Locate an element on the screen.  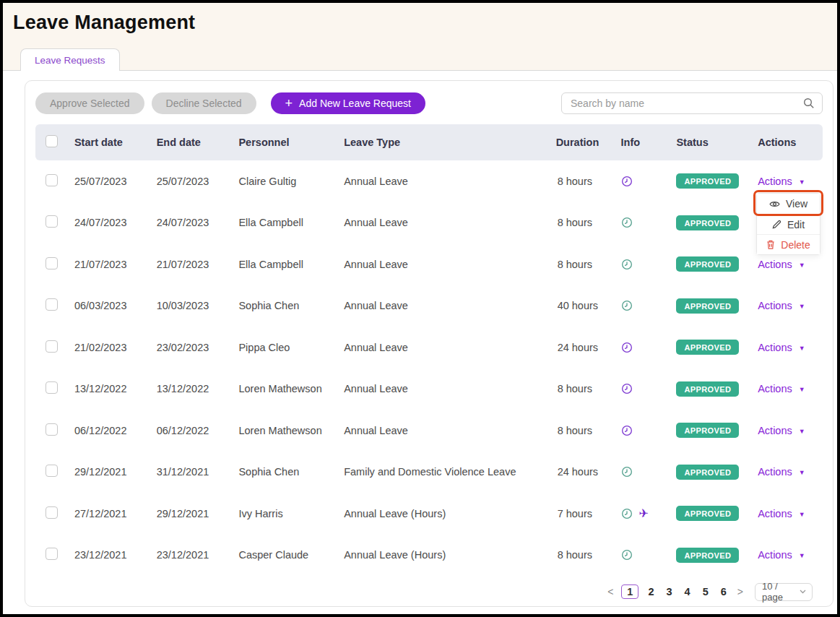
table-row: 06/03/2023 10/03/2023 Sophia Chen Annual… is located at coordinates (429, 306).